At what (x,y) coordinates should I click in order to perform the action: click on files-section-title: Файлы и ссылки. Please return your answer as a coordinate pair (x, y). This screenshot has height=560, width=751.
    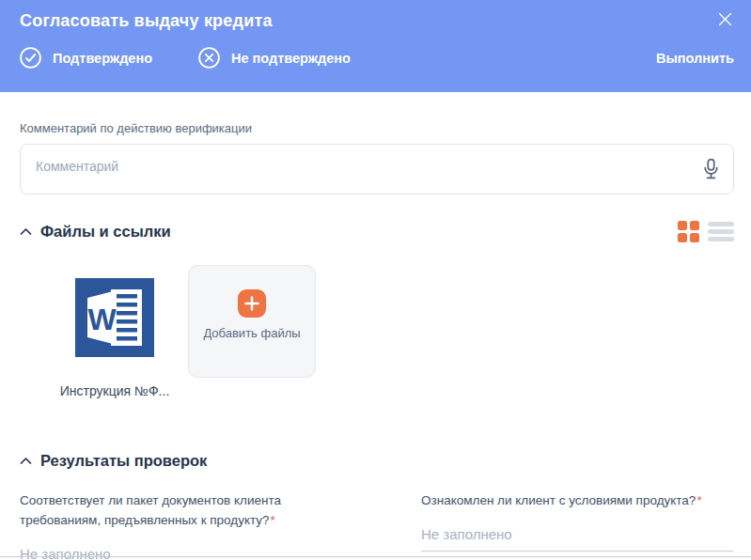
    Looking at the image, I should click on (105, 231).